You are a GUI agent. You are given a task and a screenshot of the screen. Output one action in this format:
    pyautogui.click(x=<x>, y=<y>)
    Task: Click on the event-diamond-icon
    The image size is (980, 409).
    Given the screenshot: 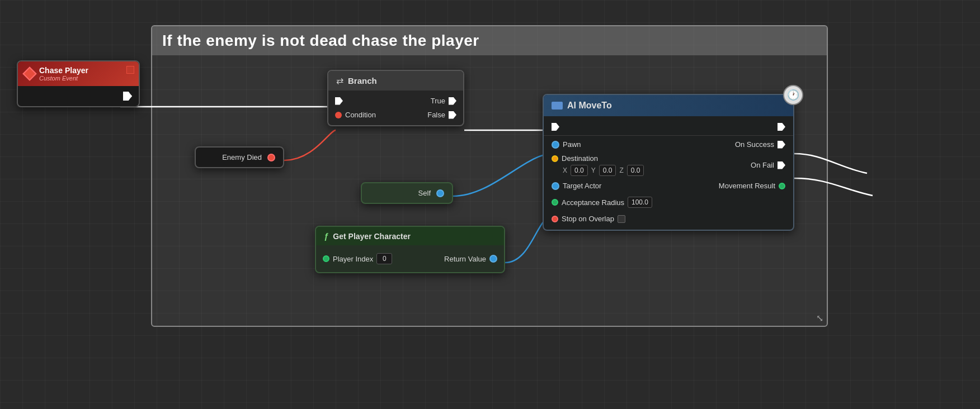 What is the action you would take?
    pyautogui.click(x=29, y=74)
    